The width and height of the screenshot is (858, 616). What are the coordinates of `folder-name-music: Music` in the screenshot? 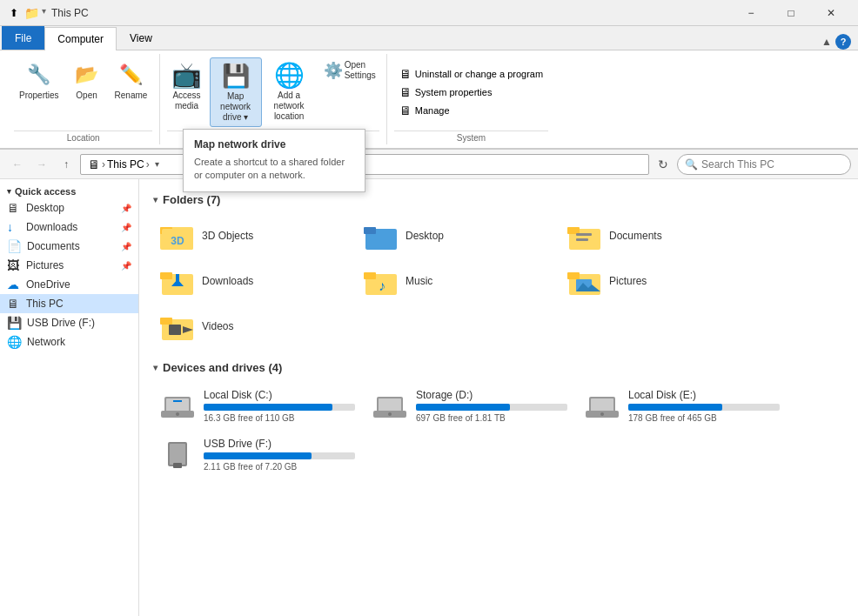 It's located at (419, 281).